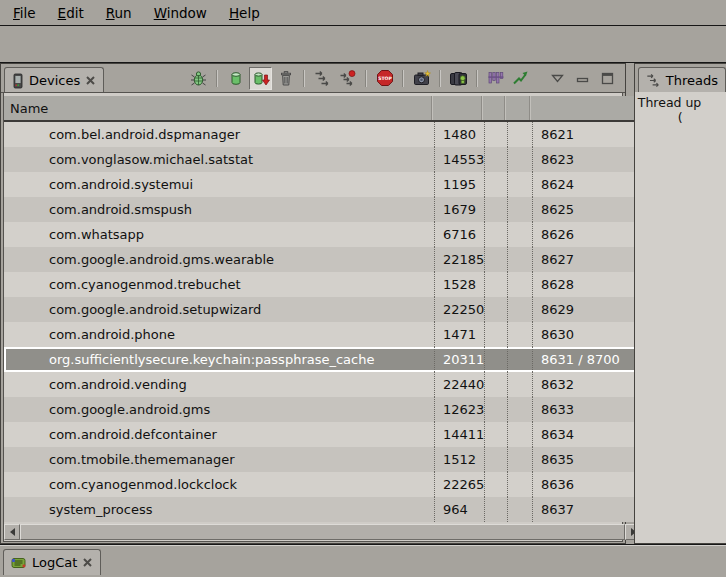 The image size is (726, 577). I want to click on tab-logcat: LogCat, so click(52, 562).